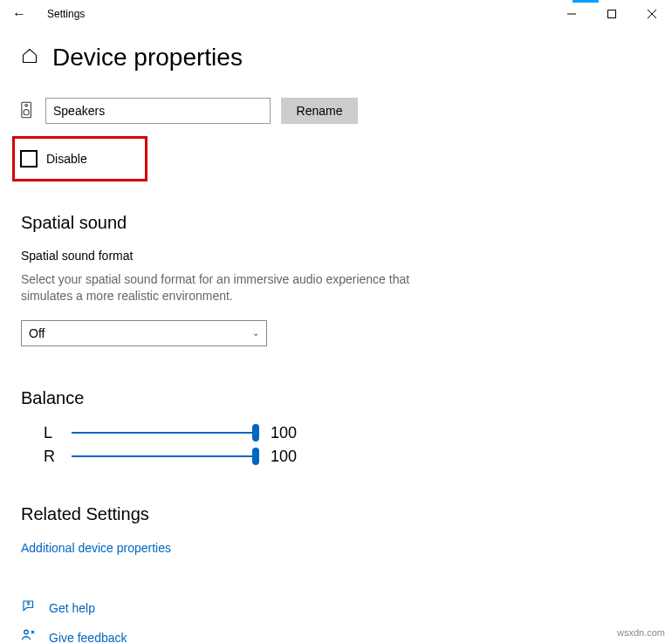 Image resolution: width=672 pixels, height=643 pixels. What do you see at coordinates (163, 456) in the screenshot?
I see `balance-right-slider` at bounding box center [163, 456].